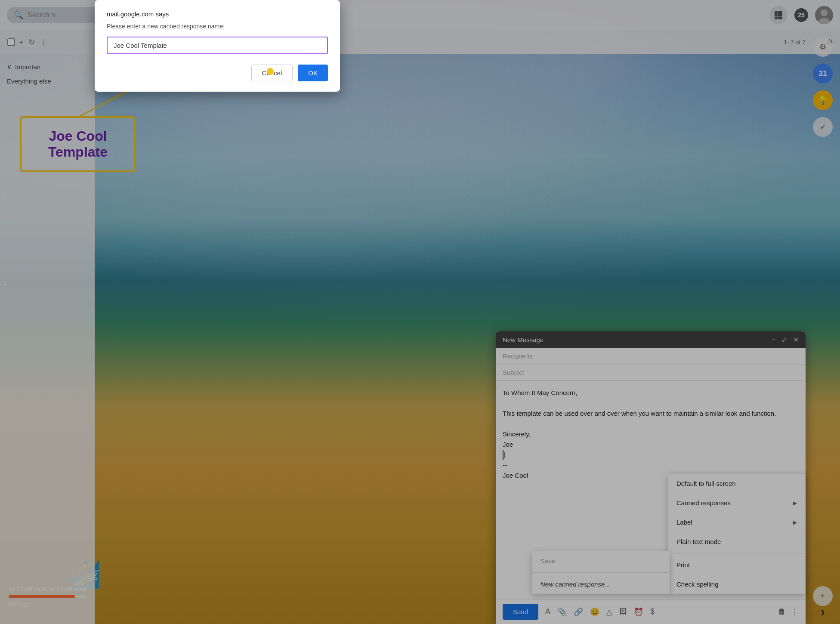  I want to click on dialog-site-text: mail.google.com says, so click(217, 14).